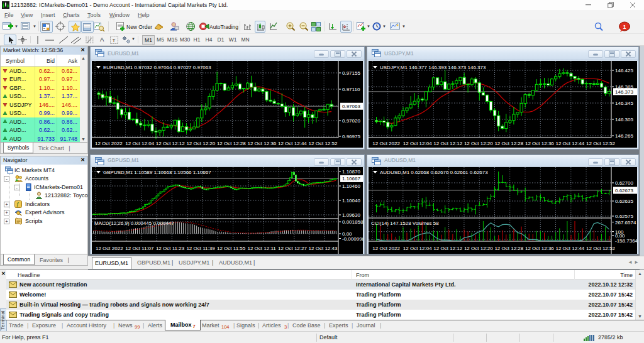  What do you see at coordinates (140, 249) in the screenshot?
I see `svg-text: 12 Oct 11:07` at bounding box center [140, 249].